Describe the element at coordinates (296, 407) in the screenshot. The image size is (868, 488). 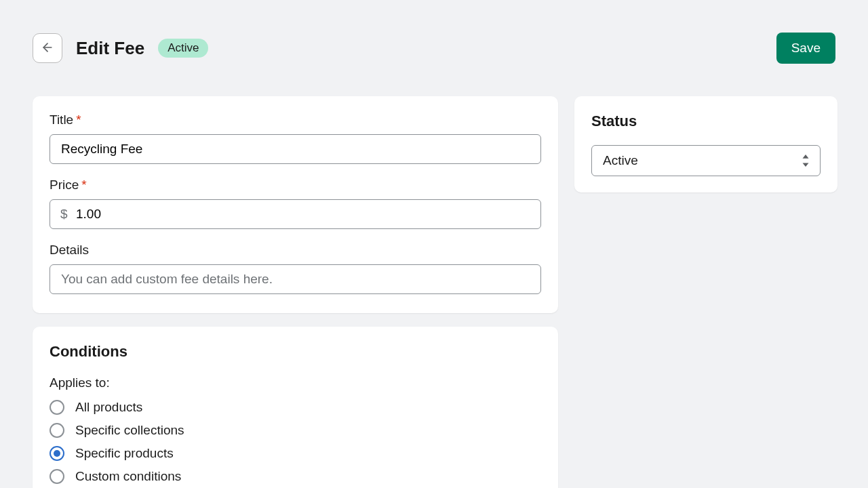
I see `applies-to-option: All products` at that location.